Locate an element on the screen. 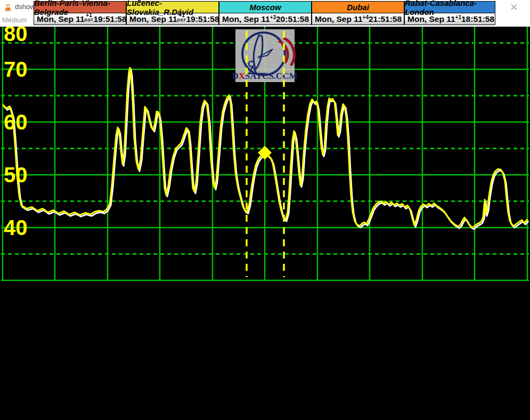 This screenshot has height=420, width=530. watermark-text: DXSATCS.CCM is located at coordinates (265, 76).